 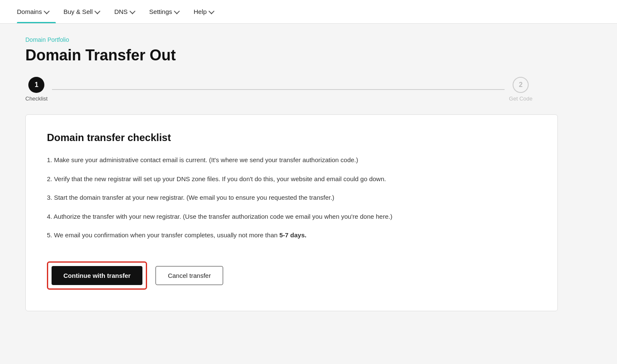 What do you see at coordinates (36, 90) in the screenshot?
I see `step-1: 1 Checklist` at bounding box center [36, 90].